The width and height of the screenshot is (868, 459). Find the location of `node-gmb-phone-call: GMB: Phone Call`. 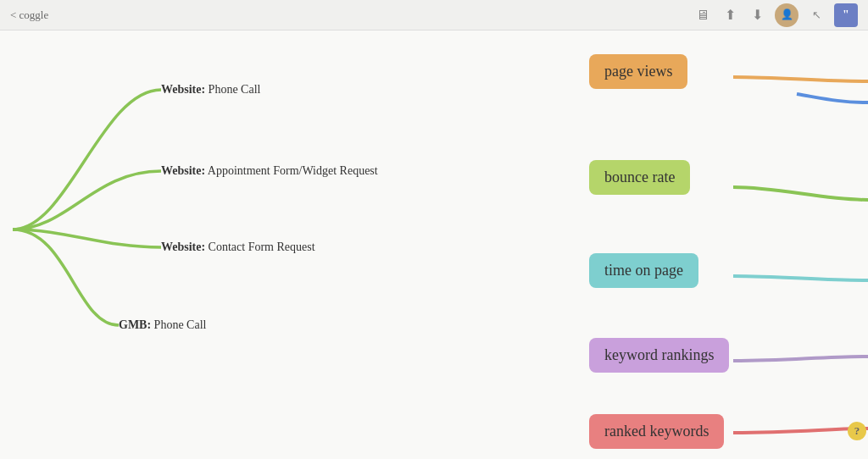

node-gmb-phone-call: GMB: Phone Call is located at coordinates (163, 325).